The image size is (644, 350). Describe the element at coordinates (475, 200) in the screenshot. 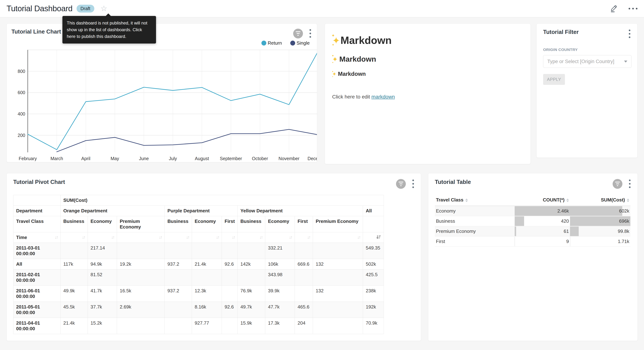

I see `table-column-header: Travel Class` at that location.